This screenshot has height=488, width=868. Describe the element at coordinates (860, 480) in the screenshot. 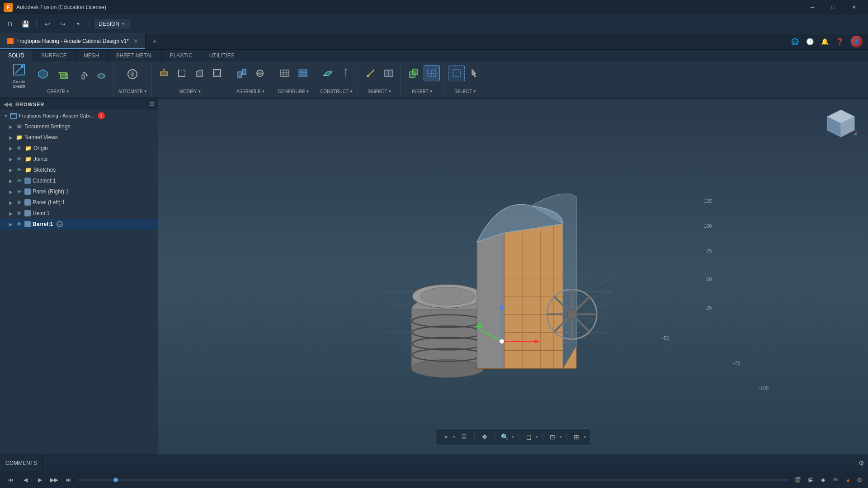

I see `anim-settings-button: ⚙` at that location.